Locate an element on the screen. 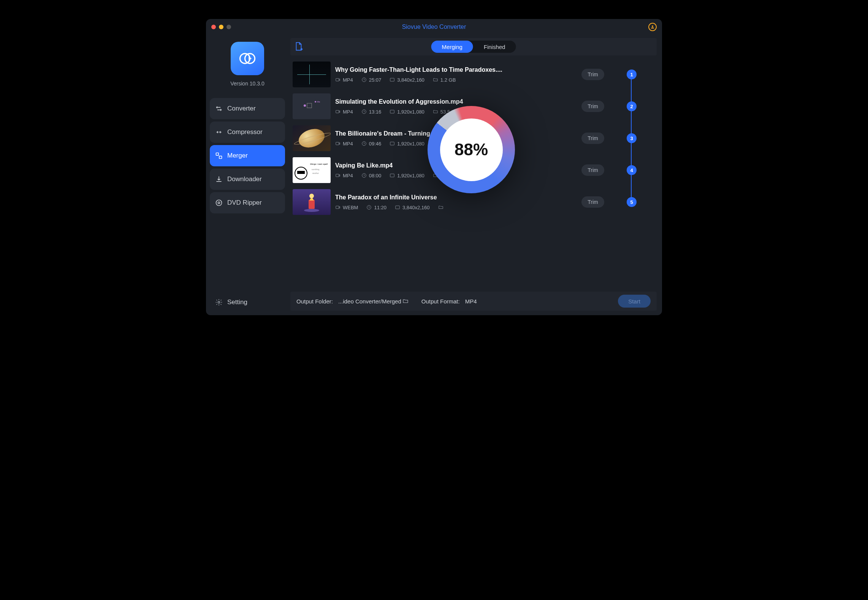 This screenshot has height=600, width=868. topbar: Merging Finished is located at coordinates (474, 47).